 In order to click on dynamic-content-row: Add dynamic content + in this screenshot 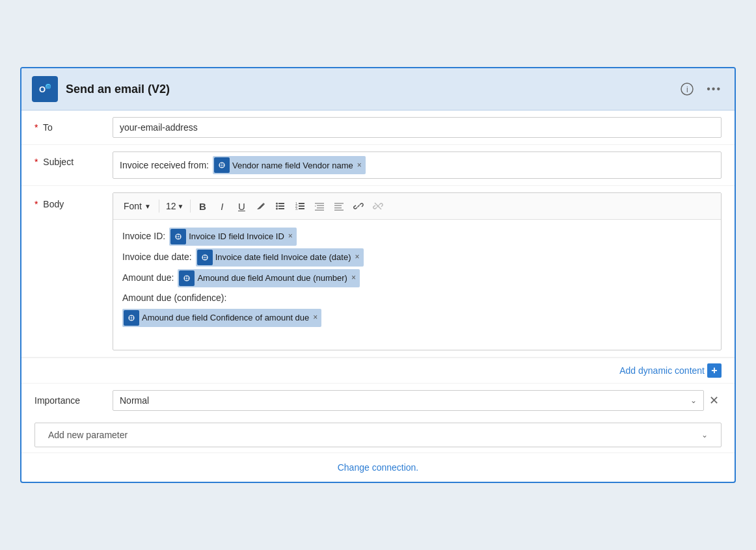, I will do `click(378, 371)`.